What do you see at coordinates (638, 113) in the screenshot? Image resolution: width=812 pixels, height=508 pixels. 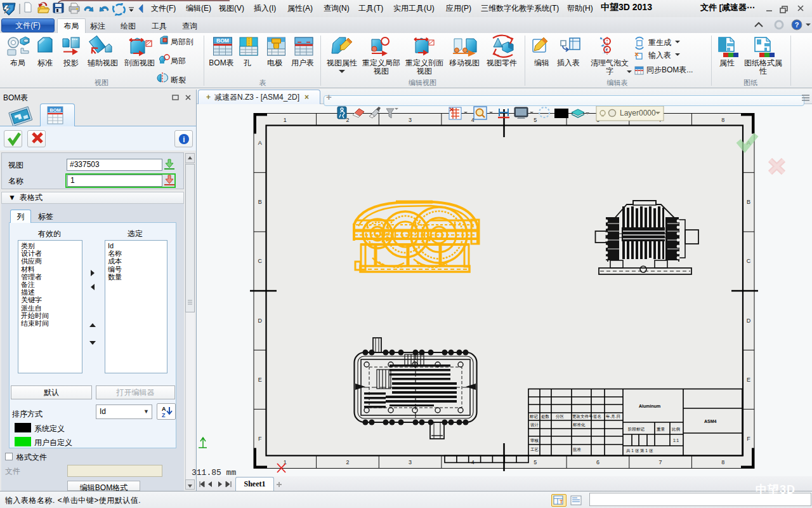 I see `svg-text: Layer0000` at bounding box center [638, 113].